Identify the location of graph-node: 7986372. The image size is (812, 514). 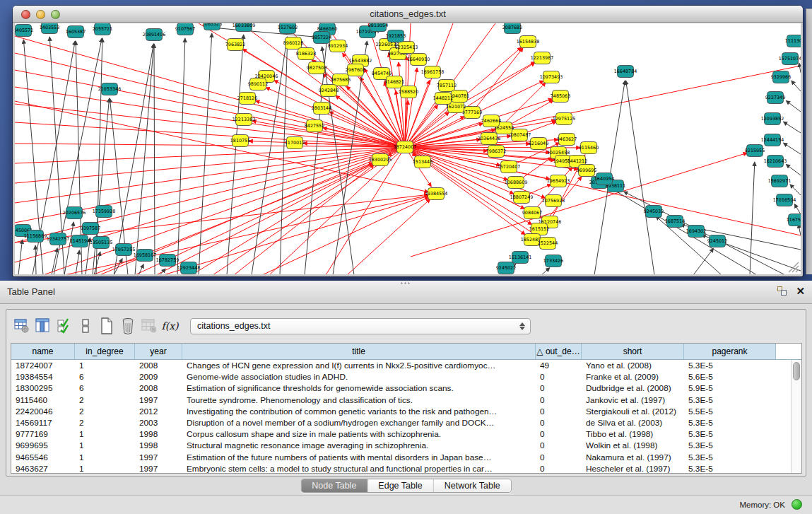
(496, 151).